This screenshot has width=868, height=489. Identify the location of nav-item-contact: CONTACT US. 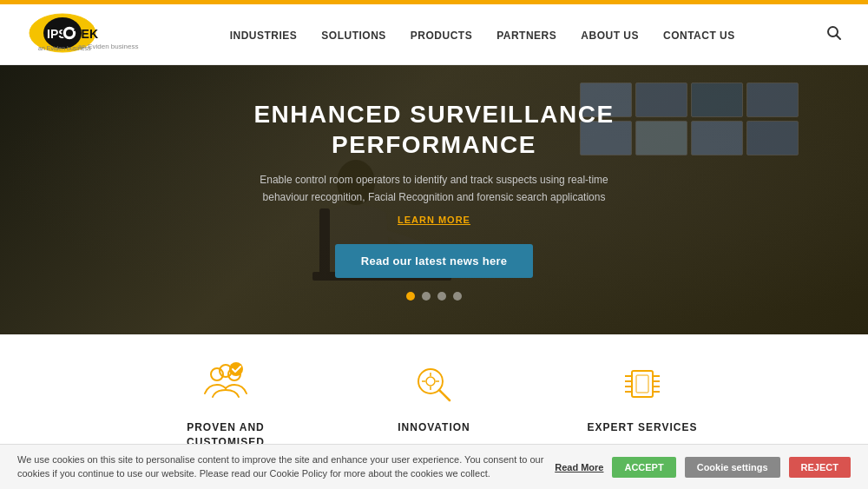
(700, 35).